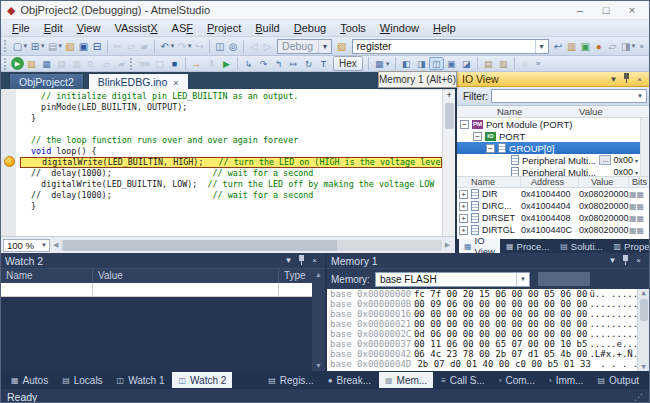 The width and height of the screenshot is (650, 403). I want to click on new-file-icon: ▢, so click(18, 46).